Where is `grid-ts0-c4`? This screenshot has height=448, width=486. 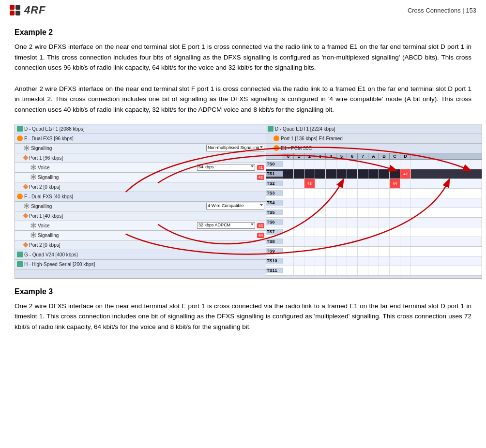 grid-ts0-c4 is located at coordinates (331, 164).